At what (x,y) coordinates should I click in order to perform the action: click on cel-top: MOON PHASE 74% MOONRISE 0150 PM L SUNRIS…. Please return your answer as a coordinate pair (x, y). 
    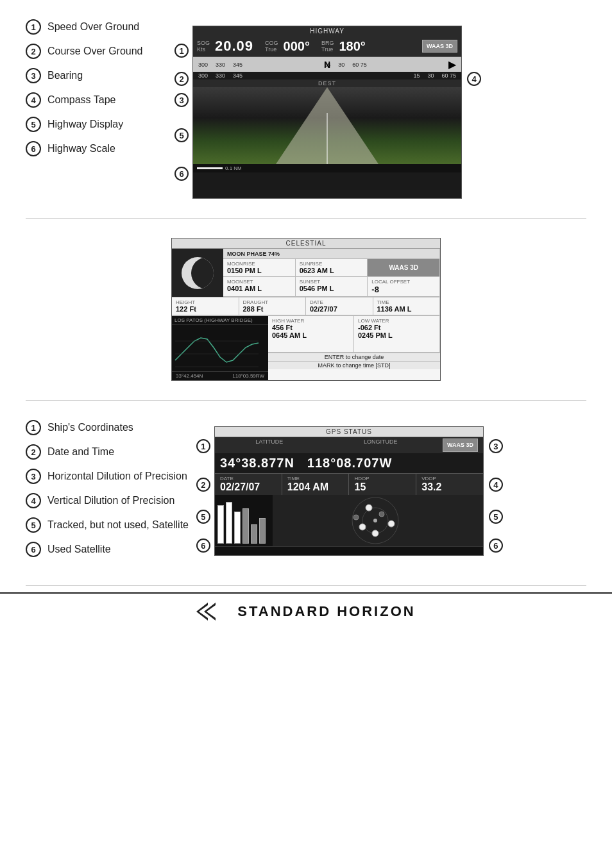
    Looking at the image, I should click on (306, 273).